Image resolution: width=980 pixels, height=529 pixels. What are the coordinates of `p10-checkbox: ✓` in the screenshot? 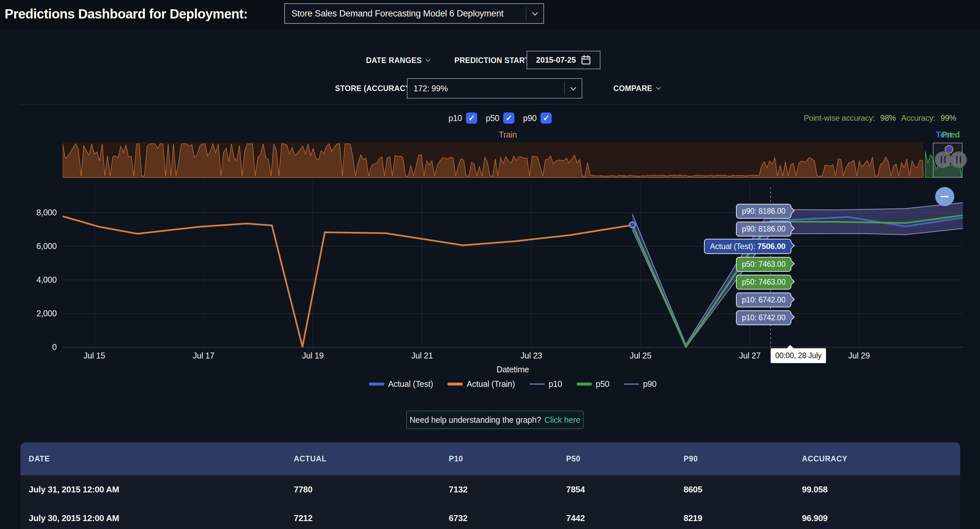 It's located at (472, 118).